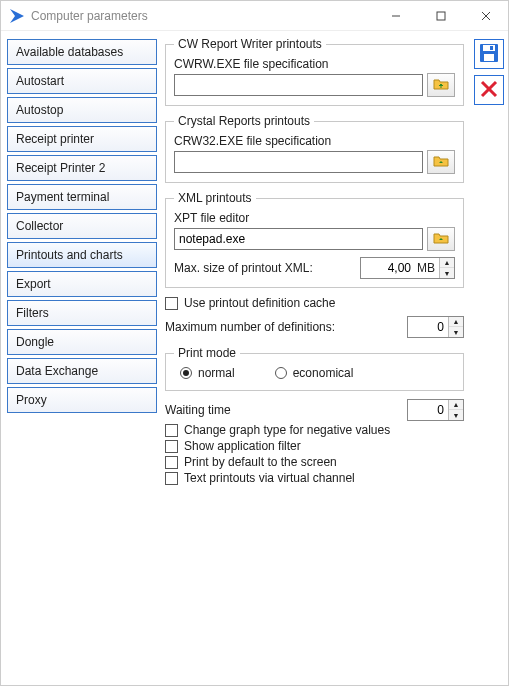  Describe the element at coordinates (436, 327) in the screenshot. I see `maxdefs-stepper: ▲▼` at that location.